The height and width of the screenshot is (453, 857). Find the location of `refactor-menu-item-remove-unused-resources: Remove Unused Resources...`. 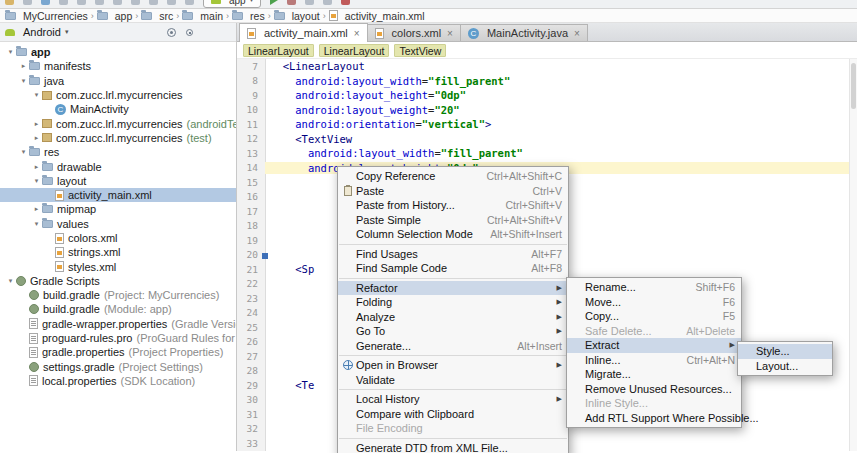

refactor-menu-item-remove-unused-resources: Remove Unused Resources... is located at coordinates (654, 390).